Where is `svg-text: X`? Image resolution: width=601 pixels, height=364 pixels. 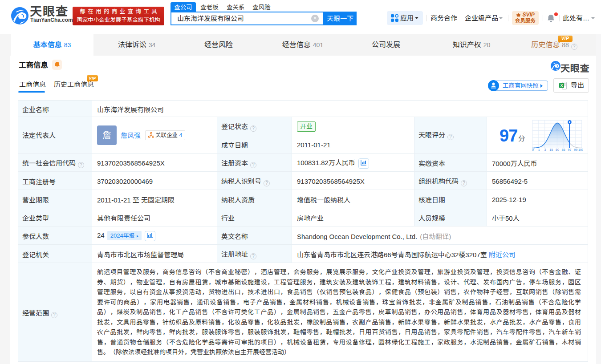
svg-text: X is located at coordinates (562, 85).